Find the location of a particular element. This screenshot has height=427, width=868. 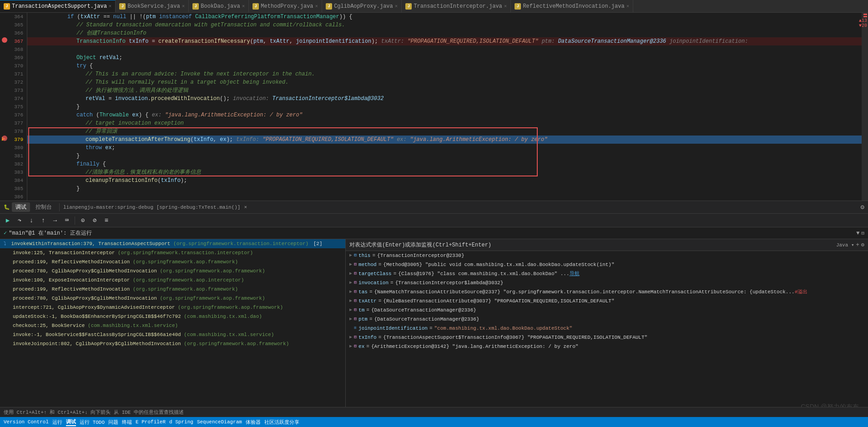

sequence-item: SequenceDiagram is located at coordinates (219, 422).